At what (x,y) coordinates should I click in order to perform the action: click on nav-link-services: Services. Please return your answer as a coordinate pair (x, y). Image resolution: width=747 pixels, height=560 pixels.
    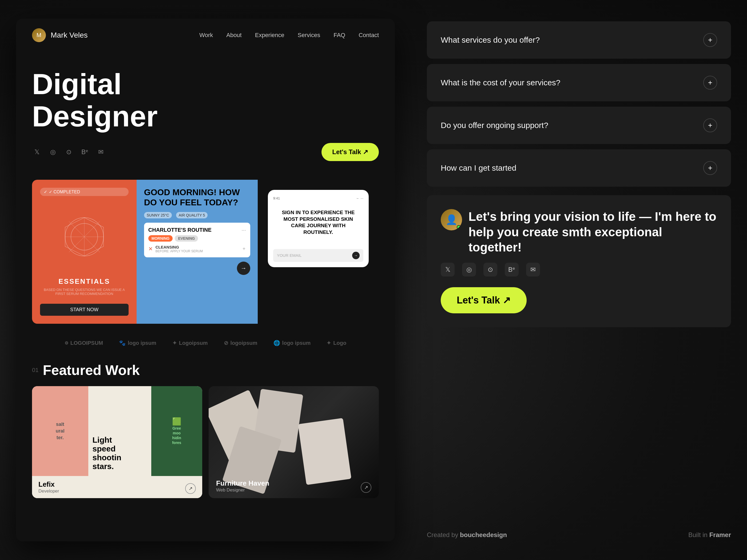
    Looking at the image, I should click on (309, 35).